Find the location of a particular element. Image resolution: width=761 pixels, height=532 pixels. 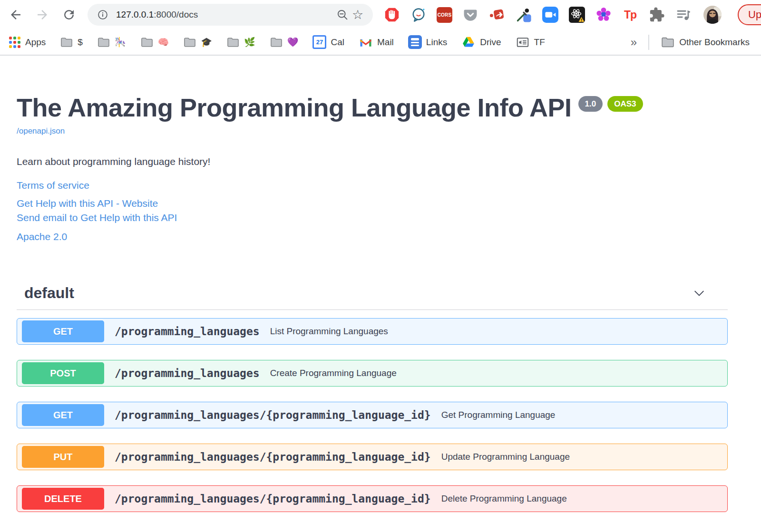

endpoint-summary: Delete Programming Language is located at coordinates (504, 499).